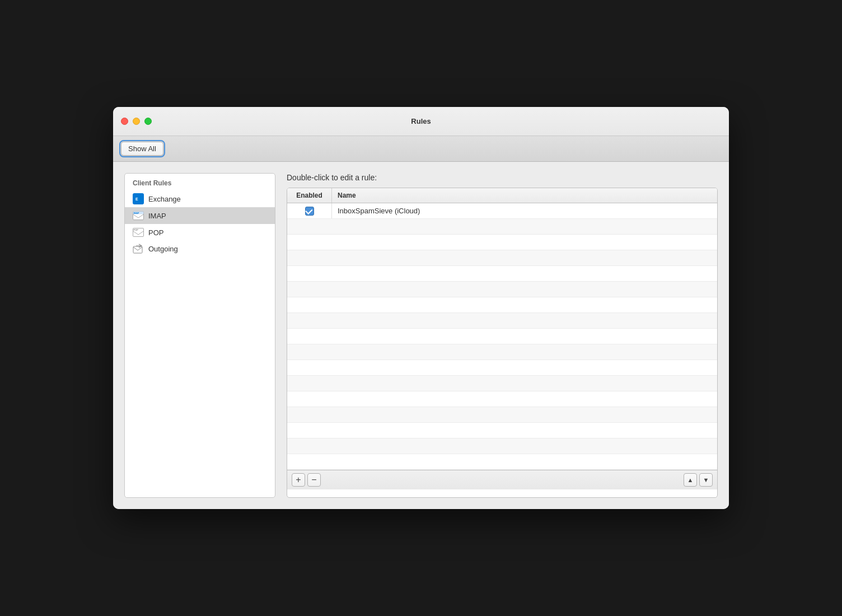 The width and height of the screenshot is (842, 616). Describe the element at coordinates (138, 232) in the screenshot. I see `pop-icon: POP` at that location.